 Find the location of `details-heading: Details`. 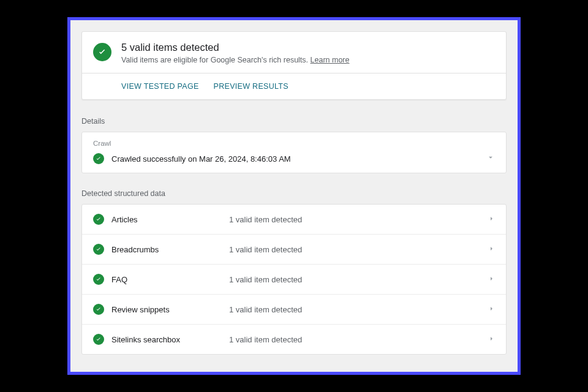

details-heading: Details is located at coordinates (294, 121).